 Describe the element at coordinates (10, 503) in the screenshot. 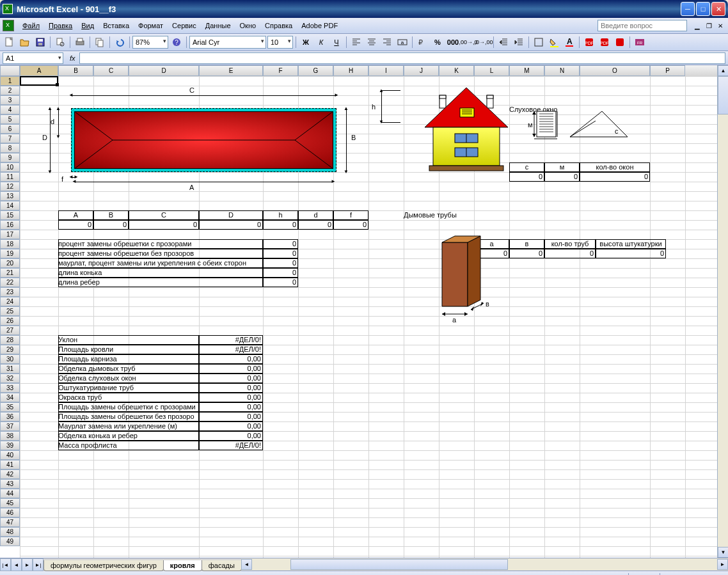

I see `row-header-45: 45` at that location.